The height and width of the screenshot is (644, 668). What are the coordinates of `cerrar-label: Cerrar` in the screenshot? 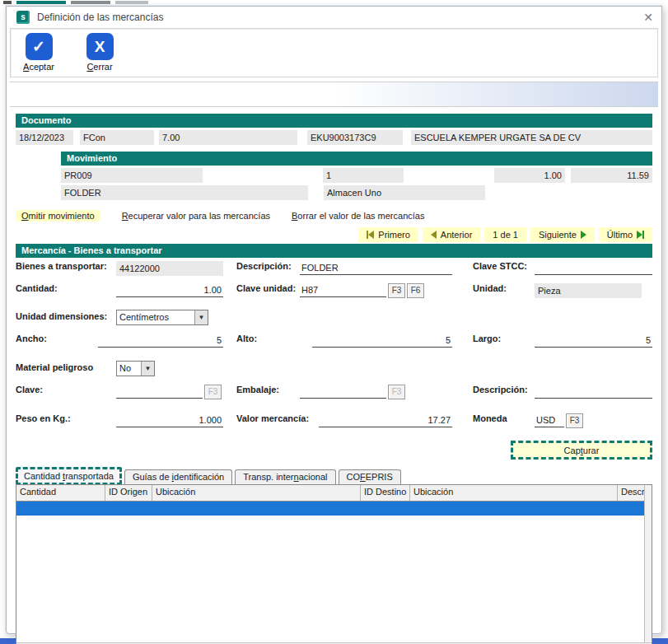 It's located at (100, 67).